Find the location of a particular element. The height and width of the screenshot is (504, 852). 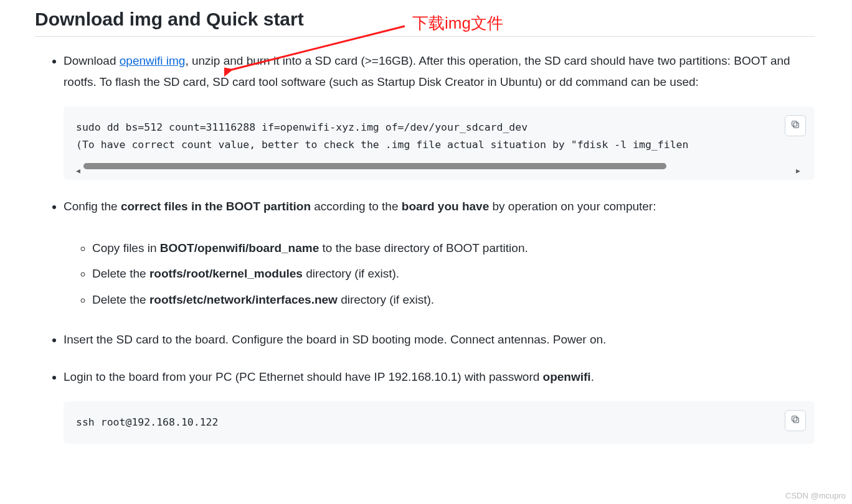

code-line: (To have correct count value, better to … is located at coordinates (382, 144).